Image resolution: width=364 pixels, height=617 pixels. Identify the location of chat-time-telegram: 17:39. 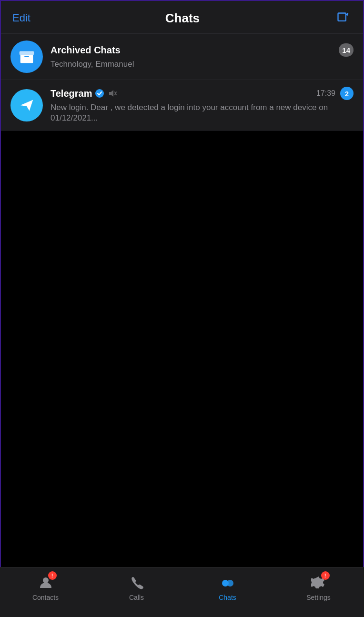
(326, 93).